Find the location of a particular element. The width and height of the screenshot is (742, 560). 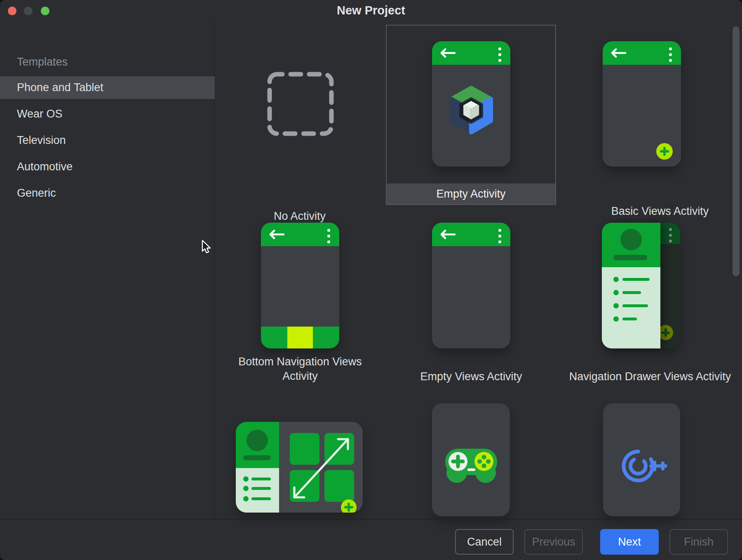

template-card-no-activity: No Activity is located at coordinates (324, 127).